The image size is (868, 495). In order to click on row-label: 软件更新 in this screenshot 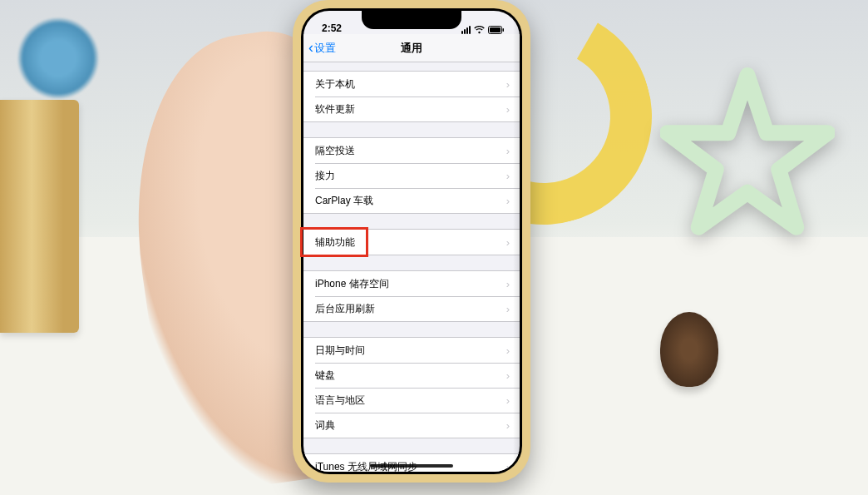, I will do `click(335, 110)`.